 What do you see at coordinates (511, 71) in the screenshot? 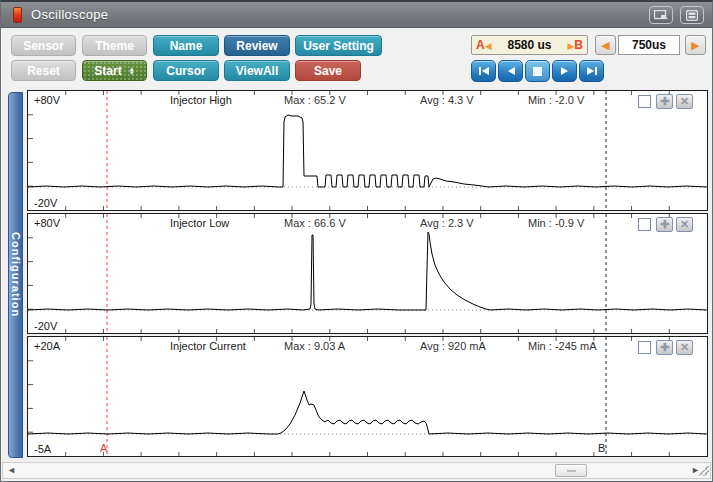
I see `step-back-icon` at bounding box center [511, 71].